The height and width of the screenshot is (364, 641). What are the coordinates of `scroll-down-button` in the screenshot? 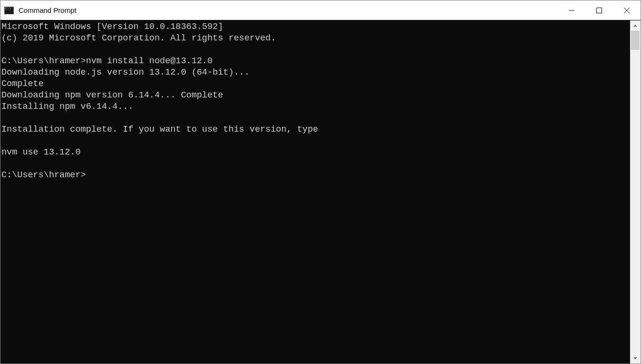 It's located at (635, 358).